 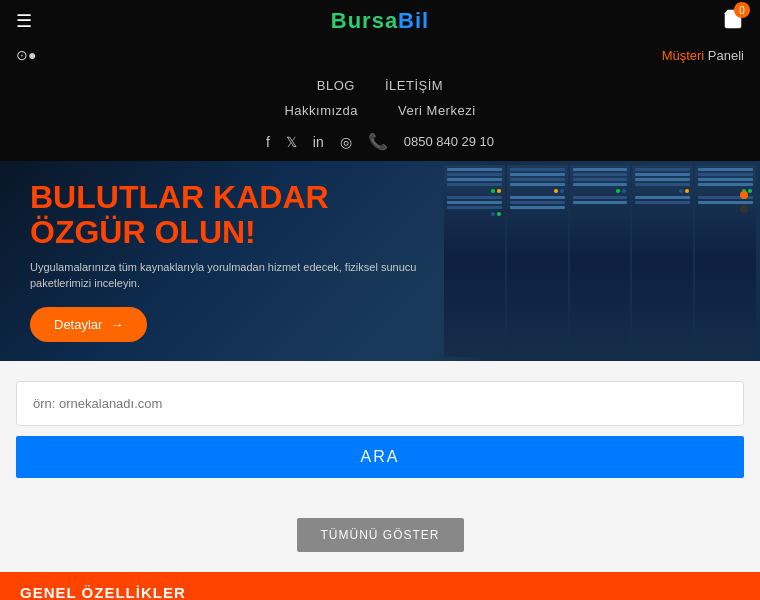 What do you see at coordinates (742, 10) in the screenshot?
I see `cart-badge: 0` at bounding box center [742, 10].